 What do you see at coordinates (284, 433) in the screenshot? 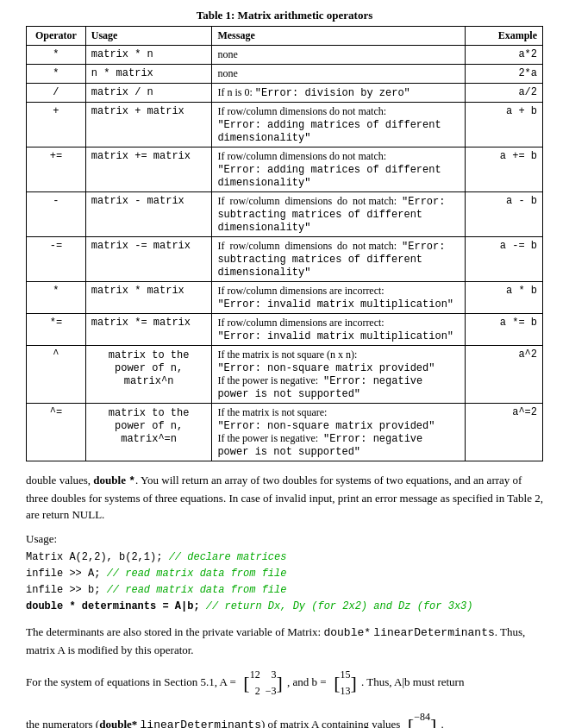
I see `table-row: ^= matrix to the power of n,matrix^=n If…` at bounding box center [284, 433].